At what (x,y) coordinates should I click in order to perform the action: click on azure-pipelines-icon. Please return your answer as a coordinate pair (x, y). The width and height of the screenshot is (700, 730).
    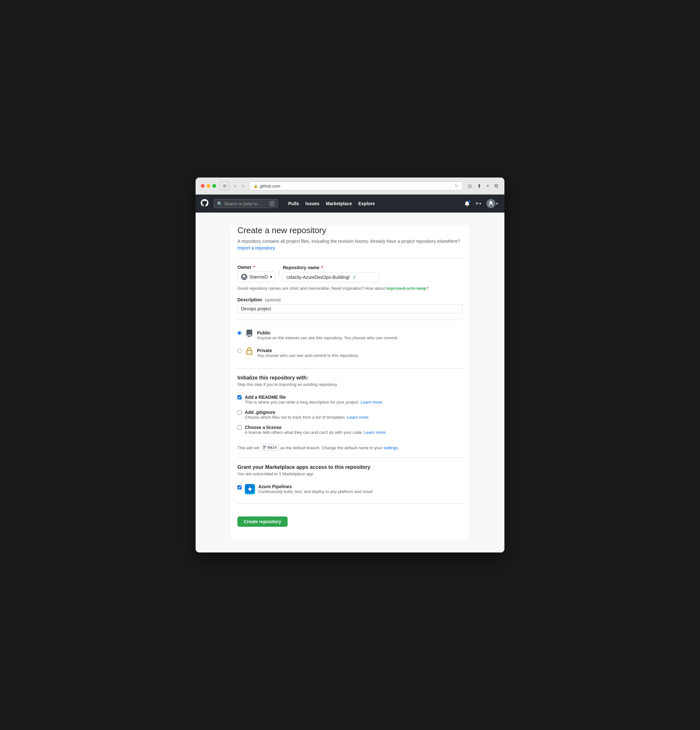
    Looking at the image, I should click on (250, 489).